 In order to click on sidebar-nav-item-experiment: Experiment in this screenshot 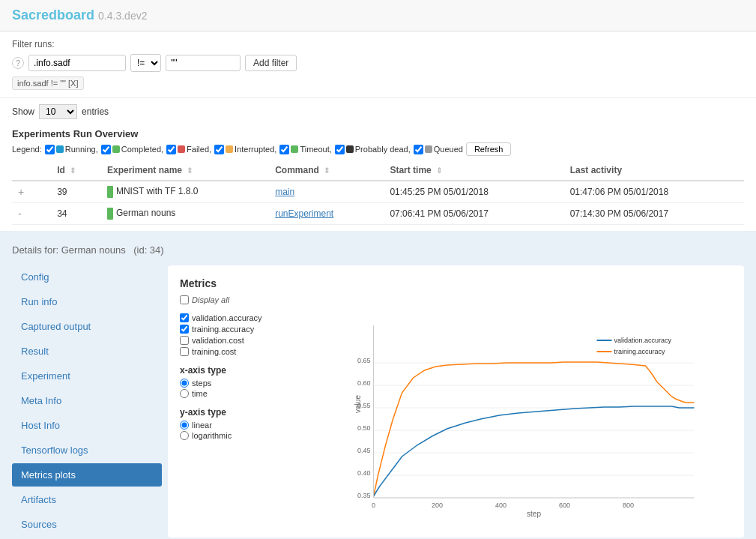, I will do `click(87, 376)`.